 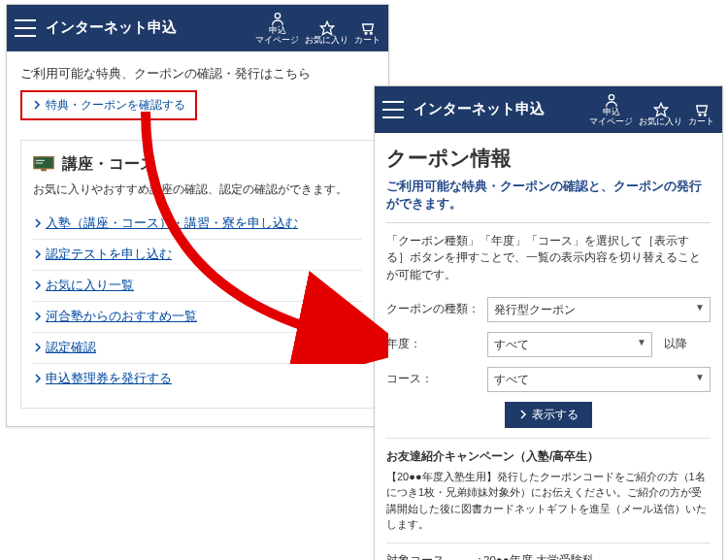 What do you see at coordinates (676, 344) in the screenshot?
I see `year-suffix: 以降` at bounding box center [676, 344].